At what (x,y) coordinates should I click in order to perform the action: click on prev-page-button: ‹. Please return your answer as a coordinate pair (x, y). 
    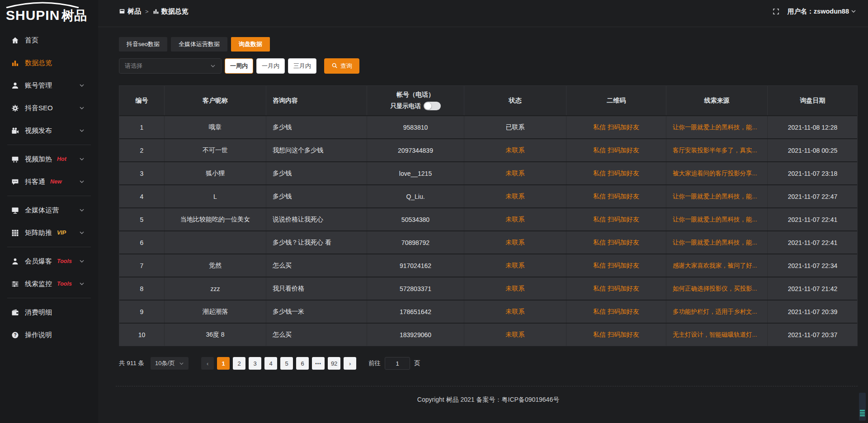
    Looking at the image, I should click on (208, 363).